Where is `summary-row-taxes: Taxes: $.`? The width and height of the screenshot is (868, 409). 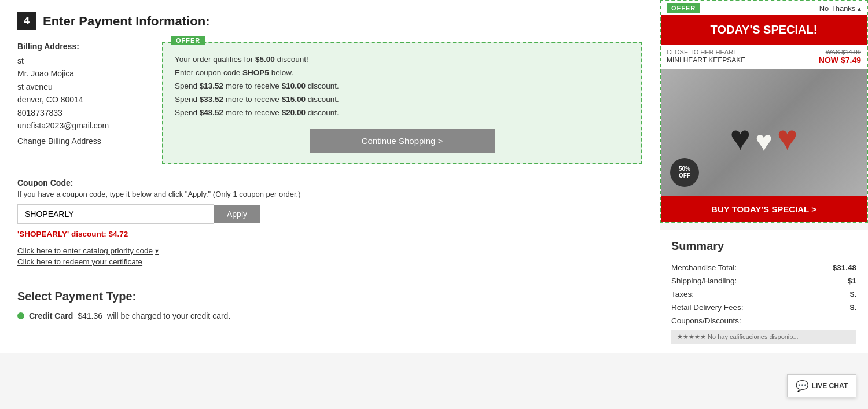 summary-row-taxes: Taxes: $. is located at coordinates (764, 294).